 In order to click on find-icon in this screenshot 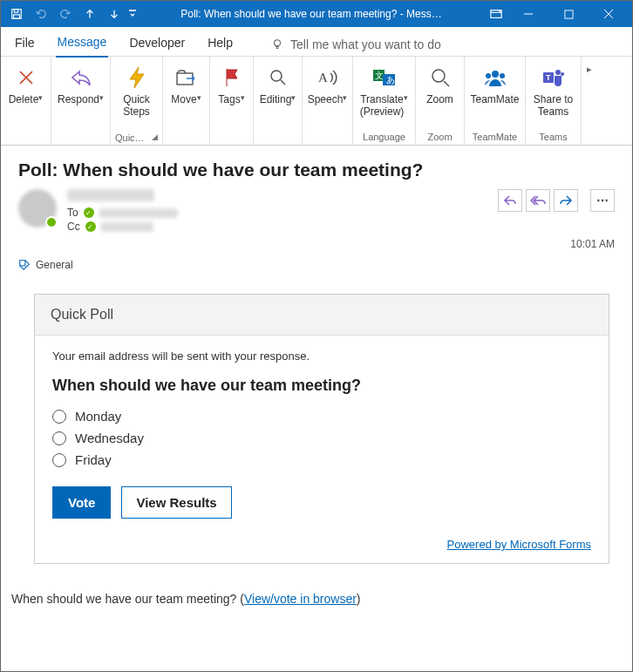, I will do `click(278, 78)`.